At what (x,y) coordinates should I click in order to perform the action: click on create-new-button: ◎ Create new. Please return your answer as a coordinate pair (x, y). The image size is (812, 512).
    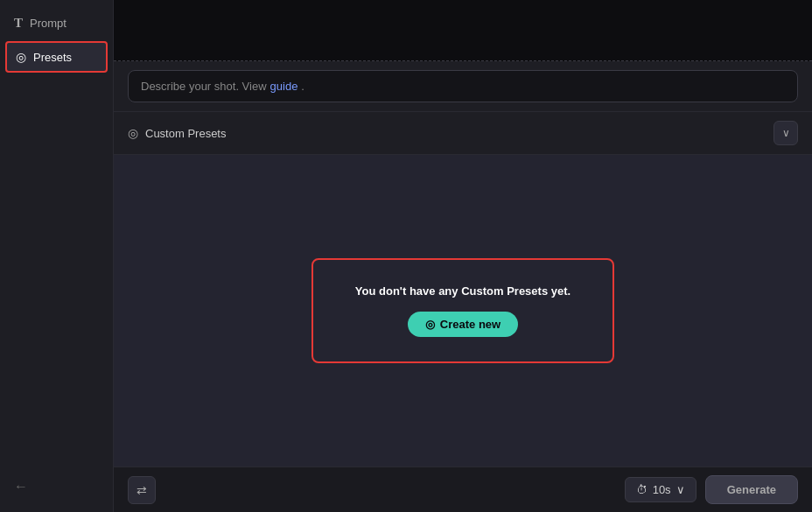
    Looking at the image, I should click on (463, 324).